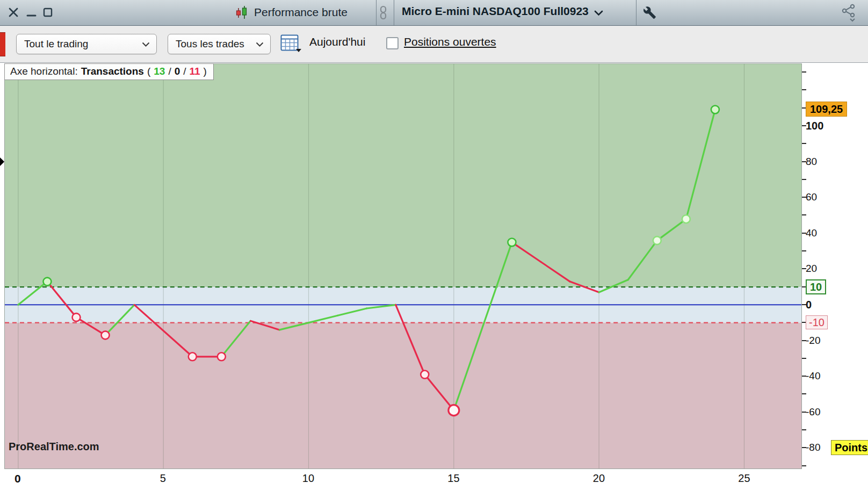  I want to click on toolbar: Tout le trading Tous les trades, so click(434, 44).